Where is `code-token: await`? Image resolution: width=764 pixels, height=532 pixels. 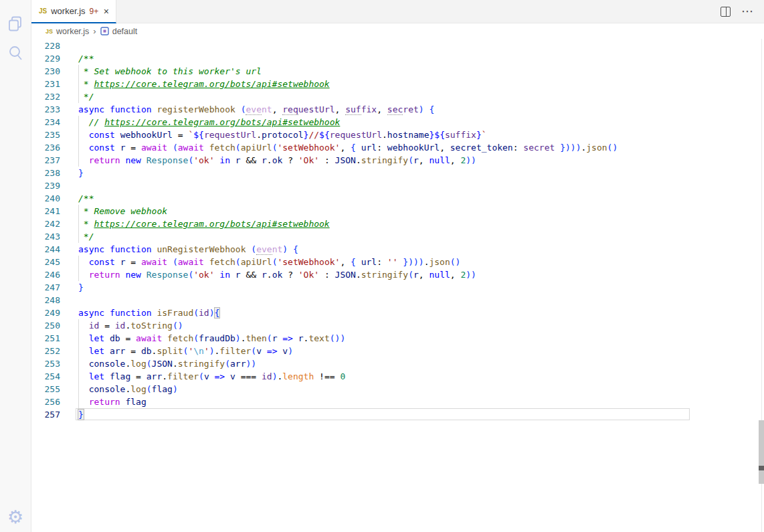 code-token: await is located at coordinates (154, 262).